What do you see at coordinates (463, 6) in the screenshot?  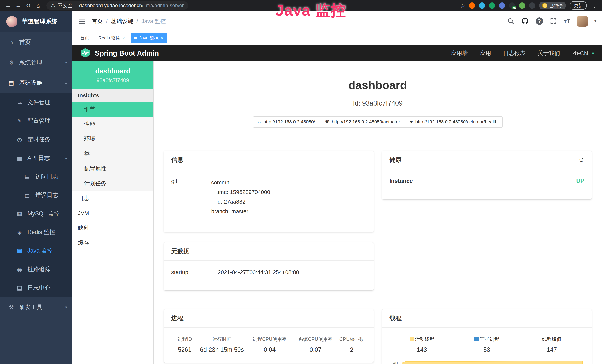 I see `bookmark-star-icon: ☆` at bounding box center [463, 6].